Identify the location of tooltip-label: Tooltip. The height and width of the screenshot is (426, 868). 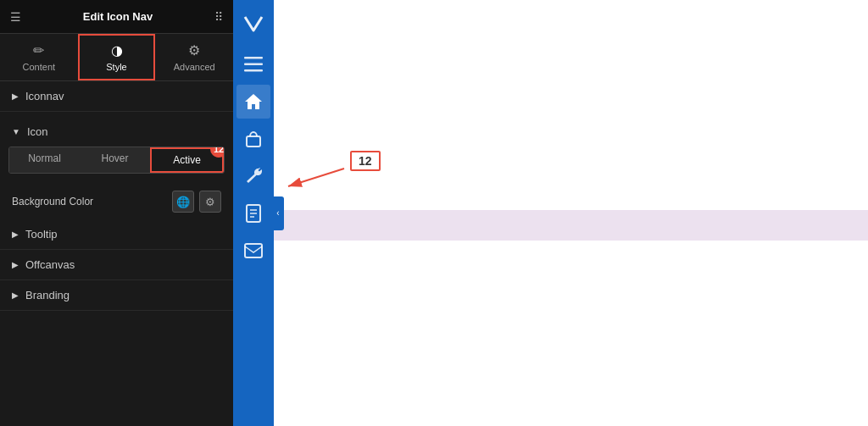
(42, 234).